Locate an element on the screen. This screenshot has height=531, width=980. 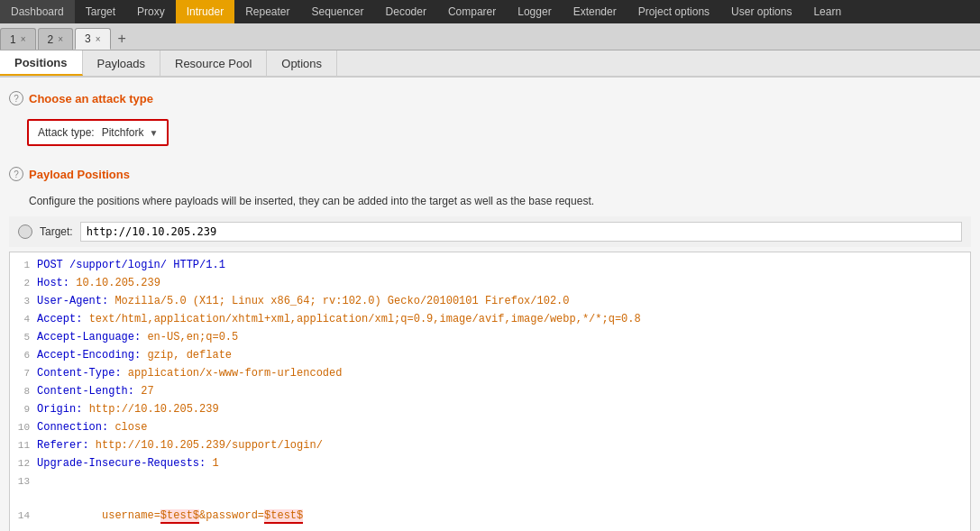
line-content-12: Upgrade-Insecure-Requests: 1 is located at coordinates (503, 463).